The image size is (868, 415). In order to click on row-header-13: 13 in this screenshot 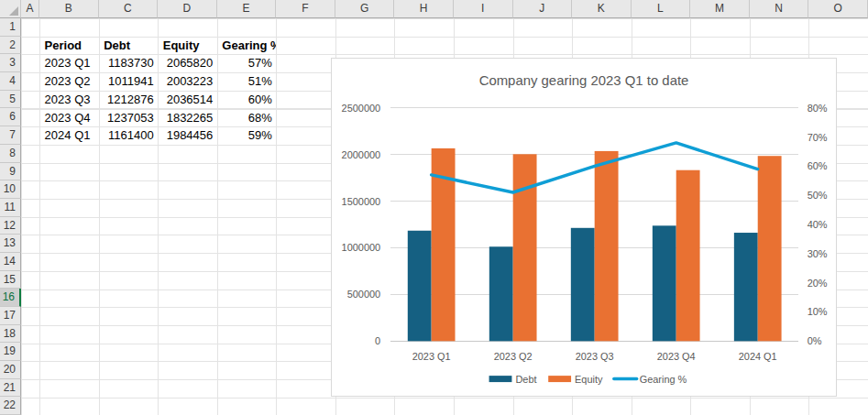, I will do `click(11, 244)`.